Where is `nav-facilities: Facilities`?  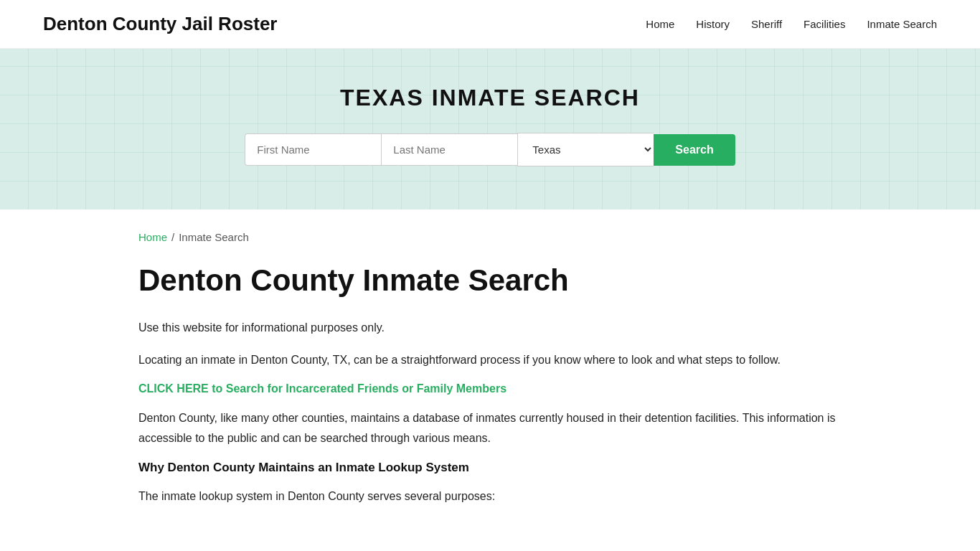 nav-facilities: Facilities is located at coordinates (824, 24).